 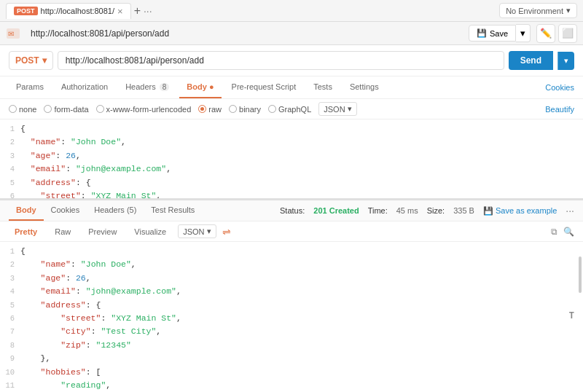 I want to click on browser-tab: POST http://localhost:8081/ ×, so click(x=69, y=11).